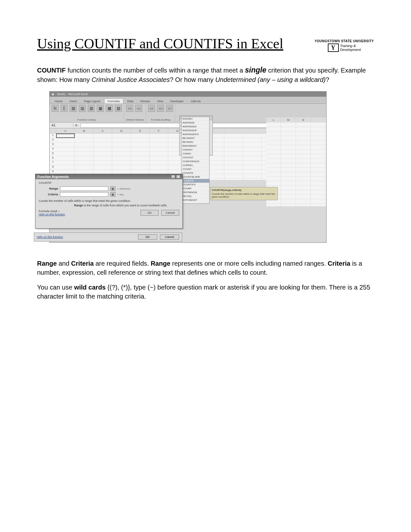 This screenshot has width=411, height=532. What do you see at coordinates (73, 101) in the screenshot?
I see `ribbon-tab: Insert` at bounding box center [73, 101].